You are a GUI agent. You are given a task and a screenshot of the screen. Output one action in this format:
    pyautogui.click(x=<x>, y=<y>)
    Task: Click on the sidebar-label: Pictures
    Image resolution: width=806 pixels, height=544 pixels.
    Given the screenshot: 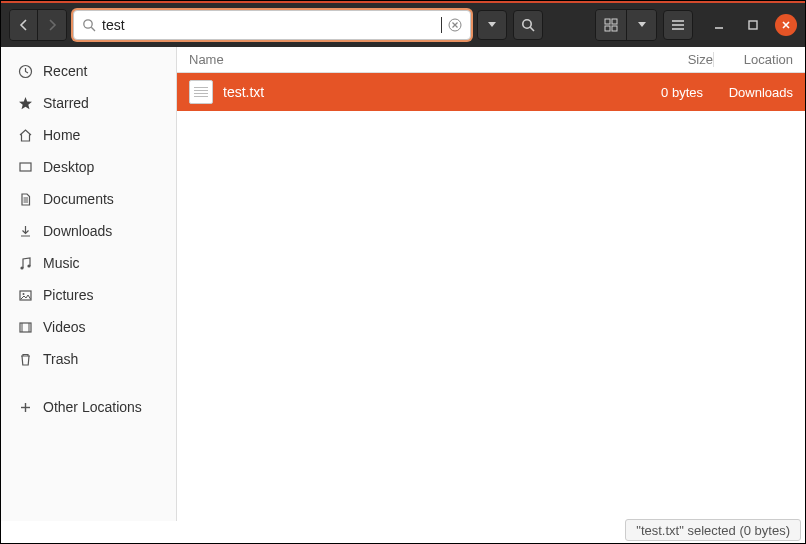 What is the action you would take?
    pyautogui.click(x=68, y=295)
    